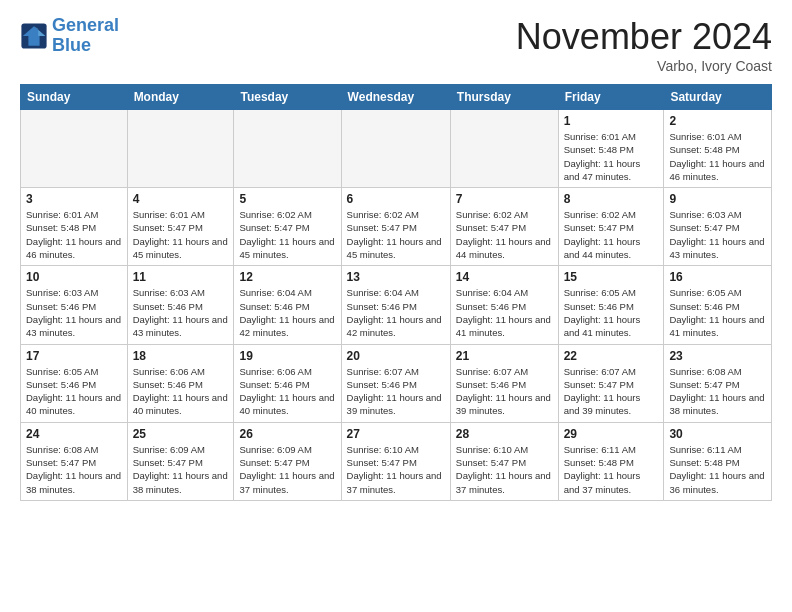 The height and width of the screenshot is (612, 792). Describe the element at coordinates (288, 305) in the screenshot. I see `calendar-cell: 12Sunrise: 6:04 AM Sunset: 5:46 PM Dayli…` at that location.